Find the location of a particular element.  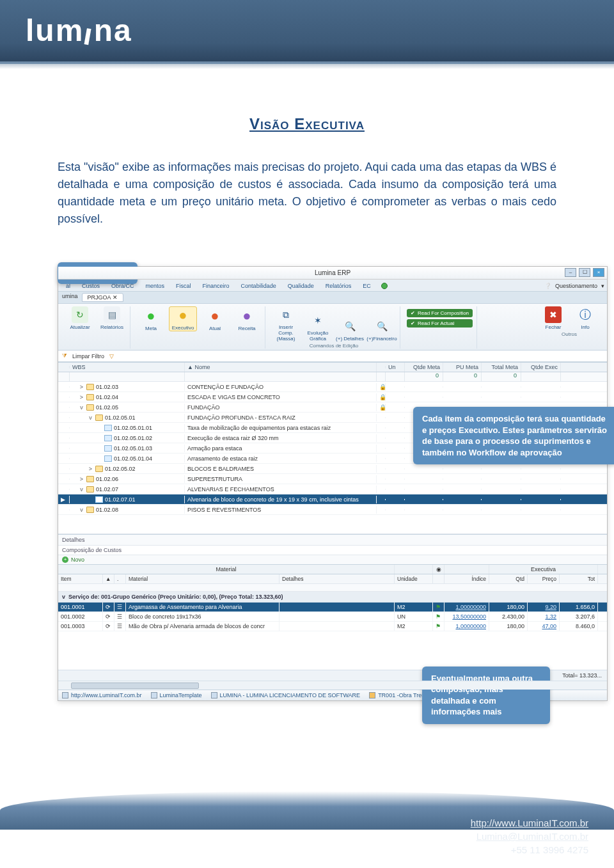

scrollbar-thumb is located at coordinates (135, 686).